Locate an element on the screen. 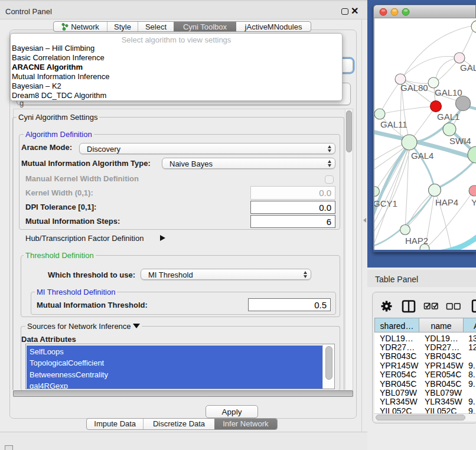 The image size is (476, 450). svg-text: GAL4 is located at coordinates (422, 156).